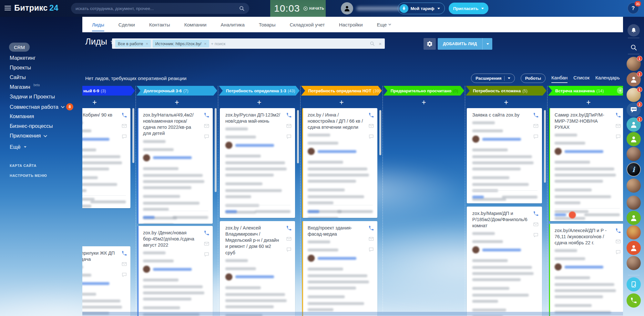 The image size is (644, 316). I want to click on hamburger-menu-icon, so click(8, 8).